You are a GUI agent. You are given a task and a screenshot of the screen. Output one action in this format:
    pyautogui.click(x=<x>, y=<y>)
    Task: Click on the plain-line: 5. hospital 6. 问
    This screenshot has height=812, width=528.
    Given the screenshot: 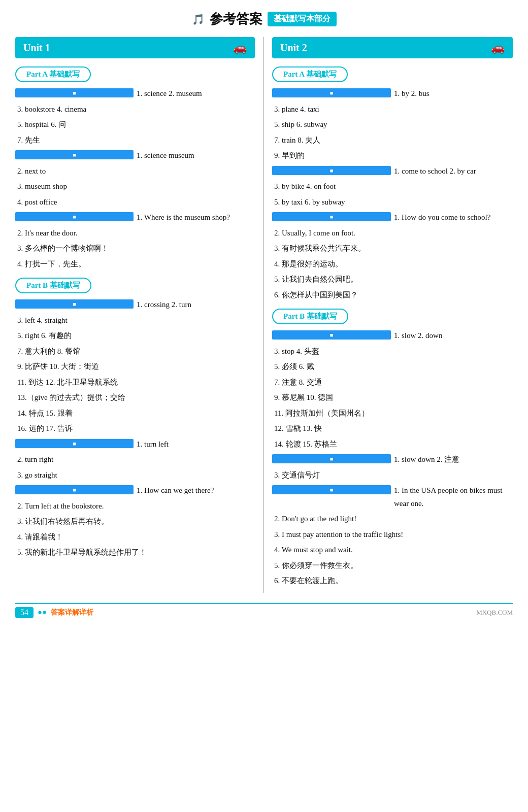 What is the action you would take?
    pyautogui.click(x=135, y=125)
    